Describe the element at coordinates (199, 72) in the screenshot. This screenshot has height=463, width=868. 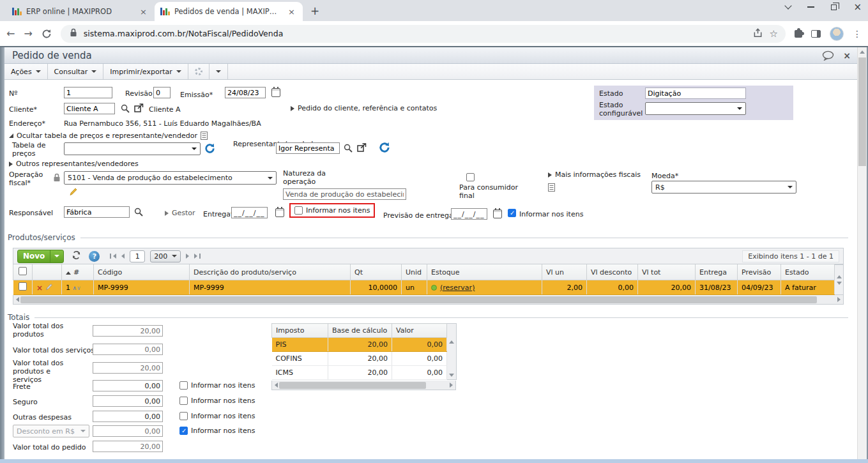
I see `menu-settings` at that location.